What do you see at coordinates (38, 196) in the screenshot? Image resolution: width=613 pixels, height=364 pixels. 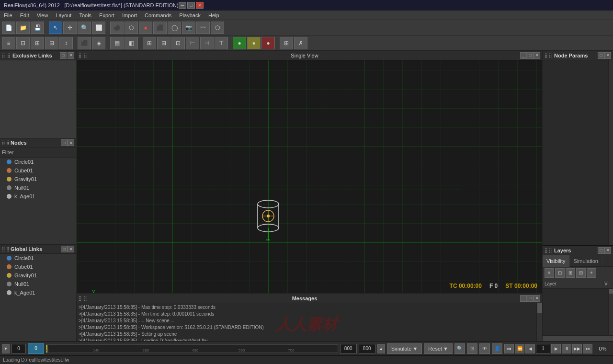 I see `tree-item-kage01: k_Age01` at bounding box center [38, 196].